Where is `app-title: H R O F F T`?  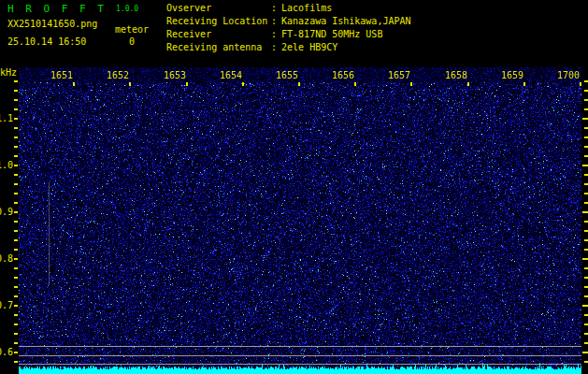
app-title: H R O F F T is located at coordinates (57, 9).